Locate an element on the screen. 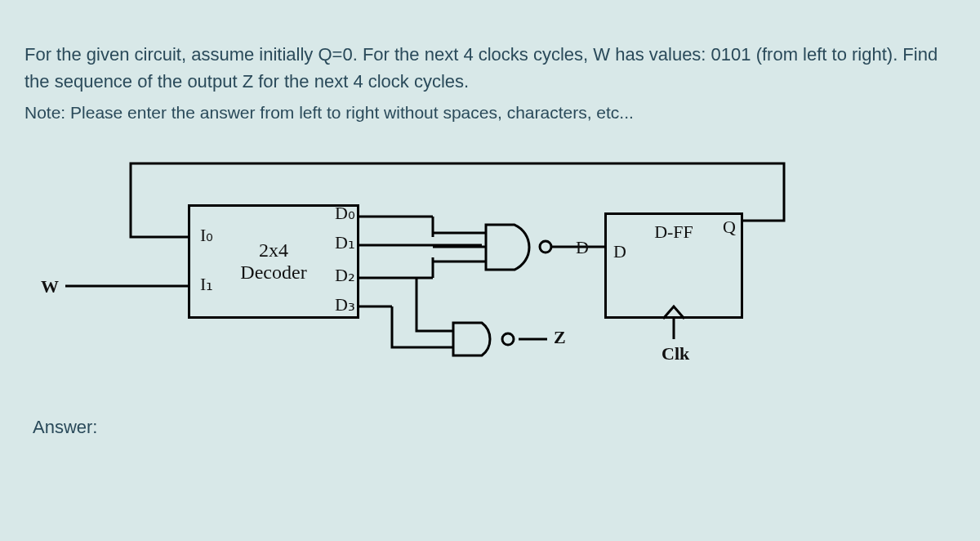  decoder-title-2: Decoder is located at coordinates (273, 273).